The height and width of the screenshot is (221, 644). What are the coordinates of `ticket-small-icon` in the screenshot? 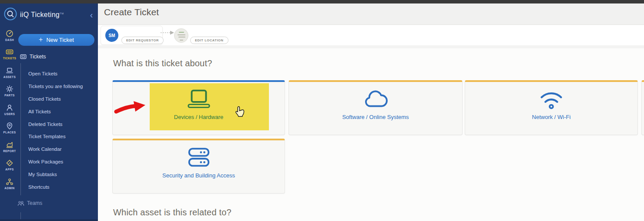 It's located at (23, 57).